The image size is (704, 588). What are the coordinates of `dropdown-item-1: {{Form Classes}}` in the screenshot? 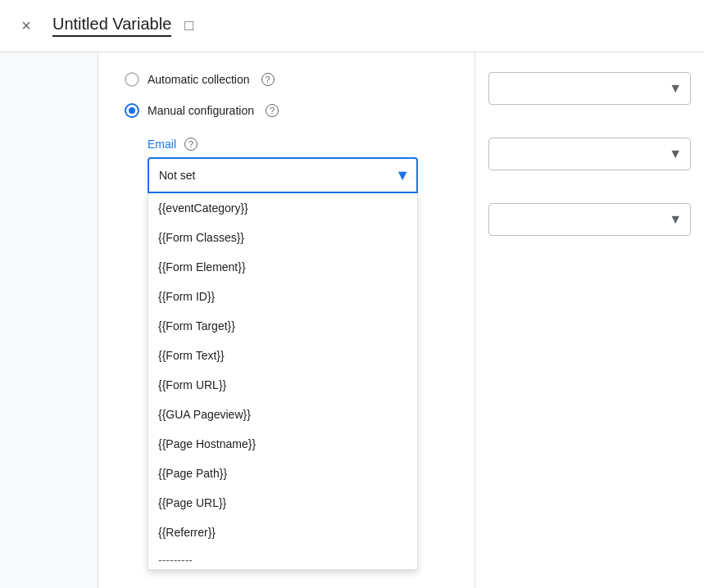 It's located at (283, 237).